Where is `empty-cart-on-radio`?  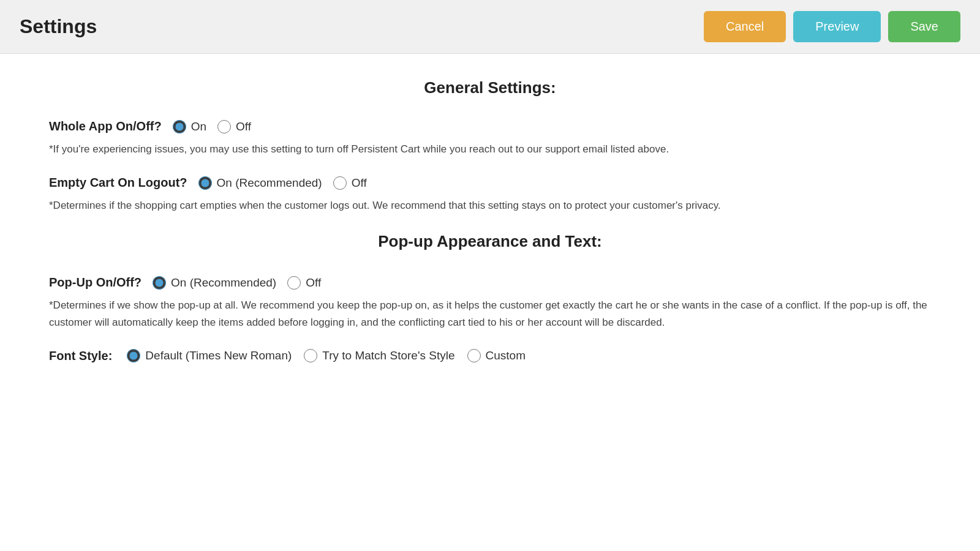 empty-cart-on-radio is located at coordinates (205, 183).